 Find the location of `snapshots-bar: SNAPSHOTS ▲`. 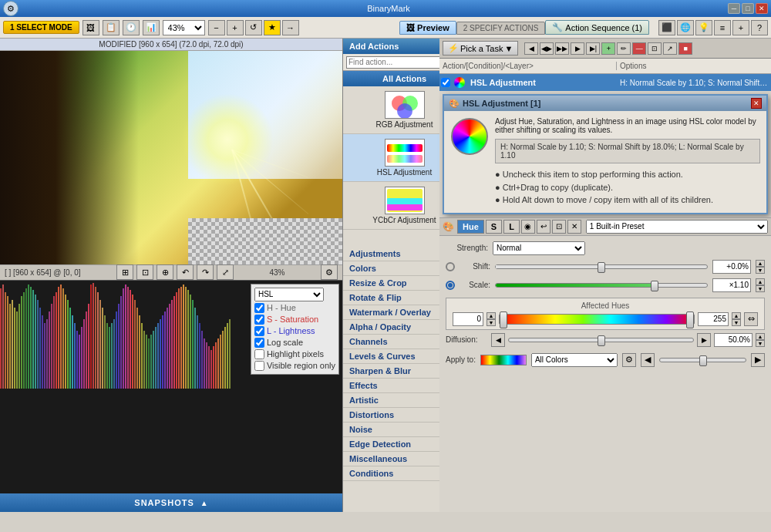

snapshots-bar: SNAPSHOTS ▲ is located at coordinates (171, 503).